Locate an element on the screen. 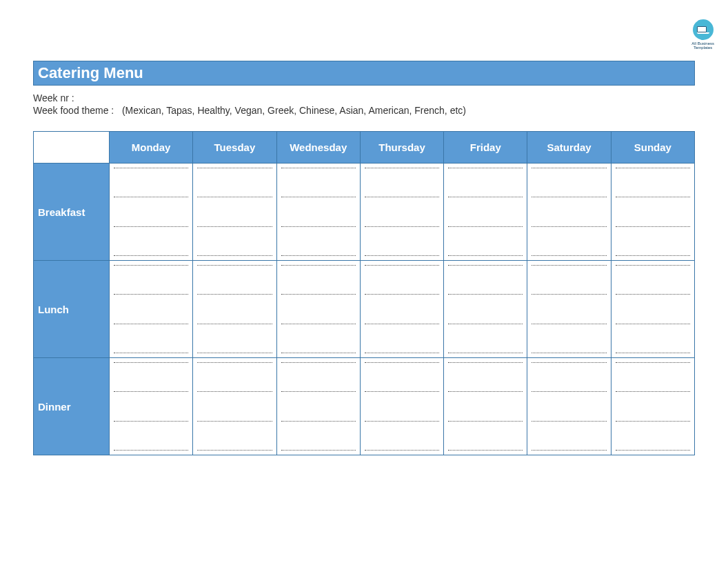 This screenshot has height=563, width=728. col-tuesday: Tuesday is located at coordinates (234, 148).